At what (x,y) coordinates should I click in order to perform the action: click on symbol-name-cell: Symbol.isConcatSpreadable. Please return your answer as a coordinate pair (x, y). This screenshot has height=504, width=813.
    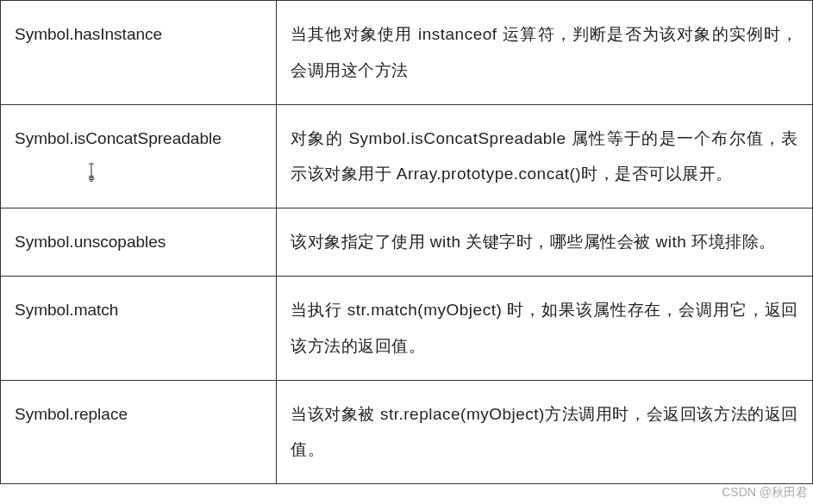
    Looking at the image, I should click on (139, 157).